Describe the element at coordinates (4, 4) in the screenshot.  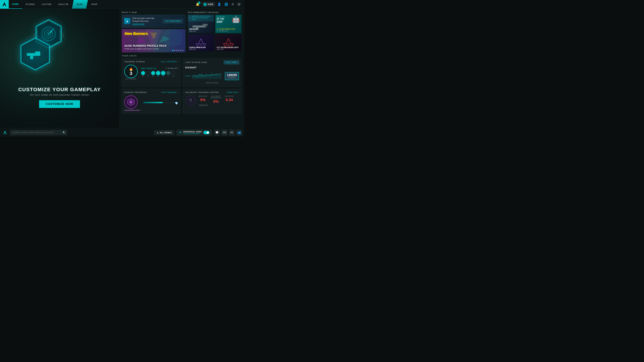
I see `app-logo` at that location.